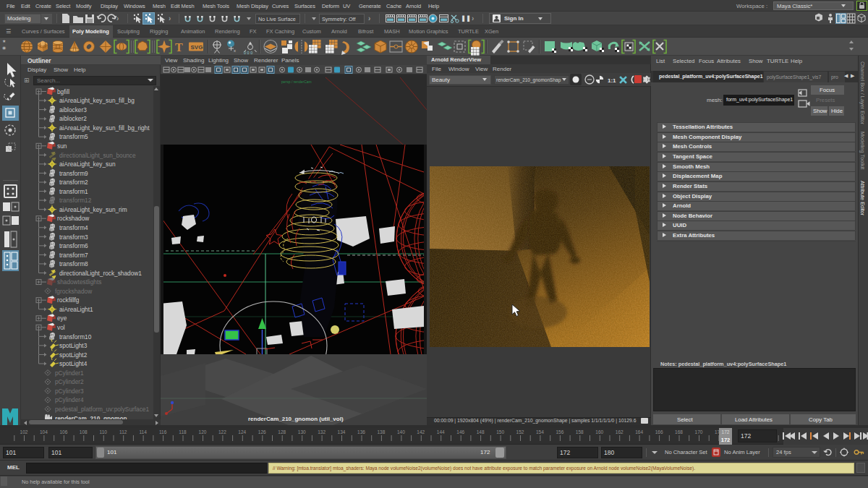 This screenshot has height=488, width=868. What do you see at coordinates (612, 81) in the screenshot?
I see `svg-text: 1:1` at bounding box center [612, 81].